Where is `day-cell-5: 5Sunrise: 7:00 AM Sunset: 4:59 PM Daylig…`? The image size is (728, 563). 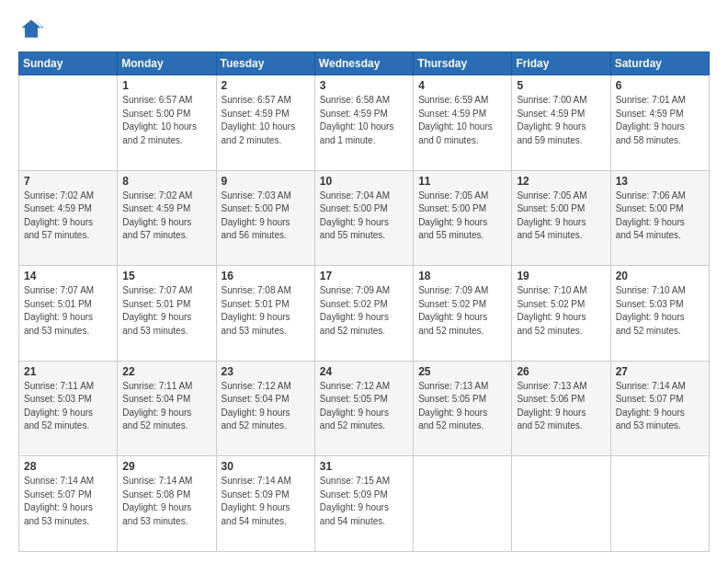 day-cell-5: 5Sunrise: 7:00 AM Sunset: 4:59 PM Daylig… is located at coordinates (561, 123).